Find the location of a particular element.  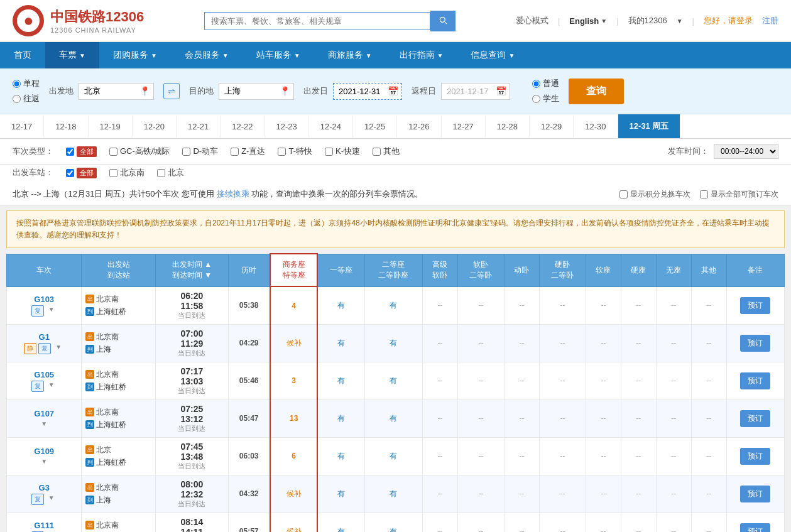

biz-seat-value: 4 is located at coordinates (294, 306).